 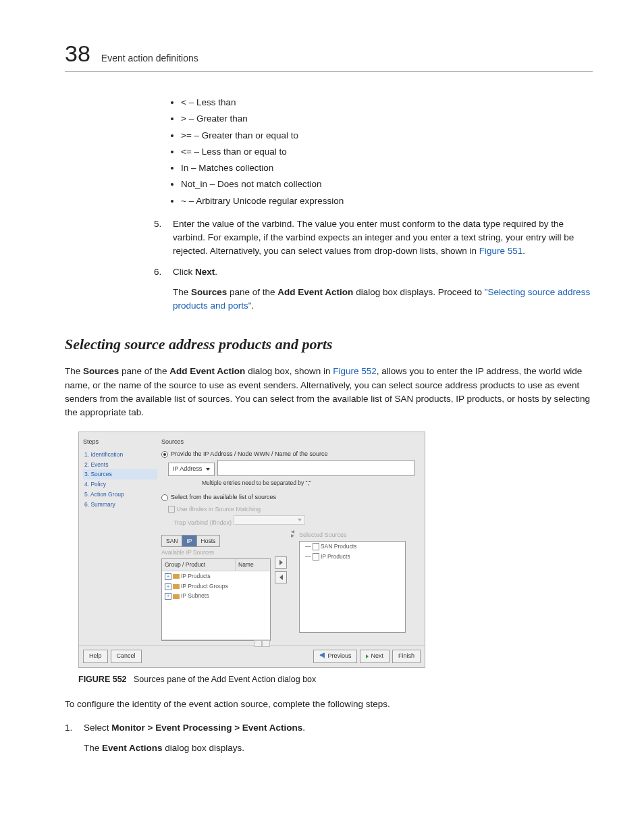 What do you see at coordinates (281, 563) in the screenshot?
I see `add-button` at bounding box center [281, 563].